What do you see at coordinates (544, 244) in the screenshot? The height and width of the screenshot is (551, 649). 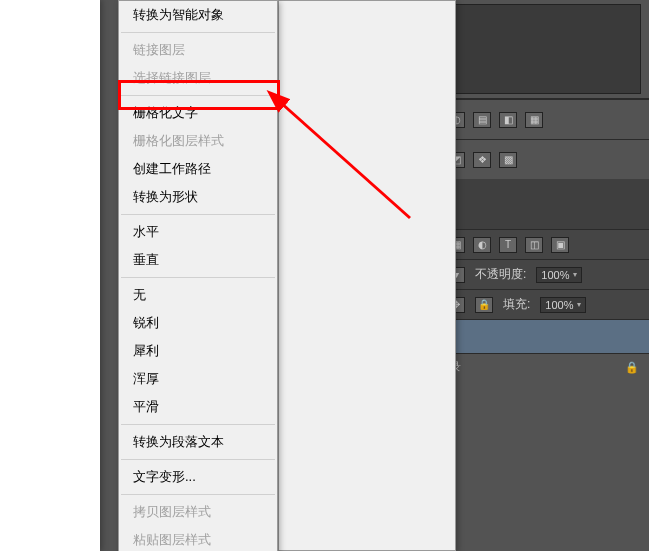 I see `layer-tools-row: ▦ ◐ T ◫ ▣` at bounding box center [544, 244].